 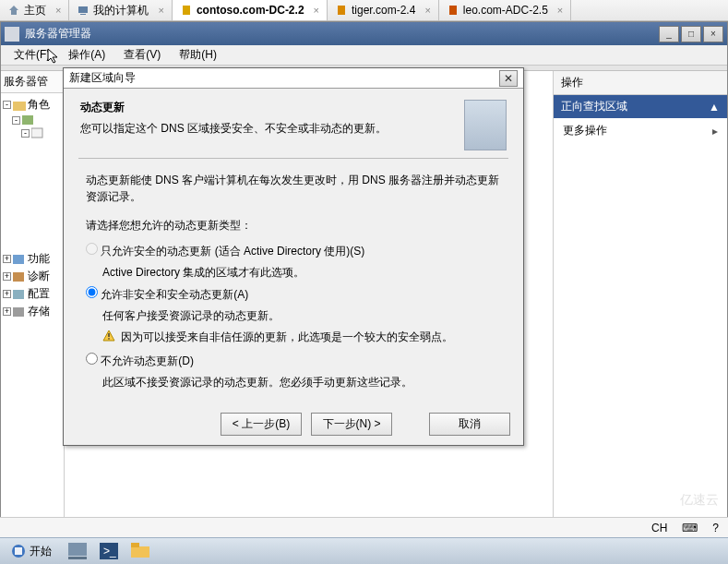 What do you see at coordinates (31, 55) in the screenshot?
I see `menu-file: 文件(F)` at bounding box center [31, 55].